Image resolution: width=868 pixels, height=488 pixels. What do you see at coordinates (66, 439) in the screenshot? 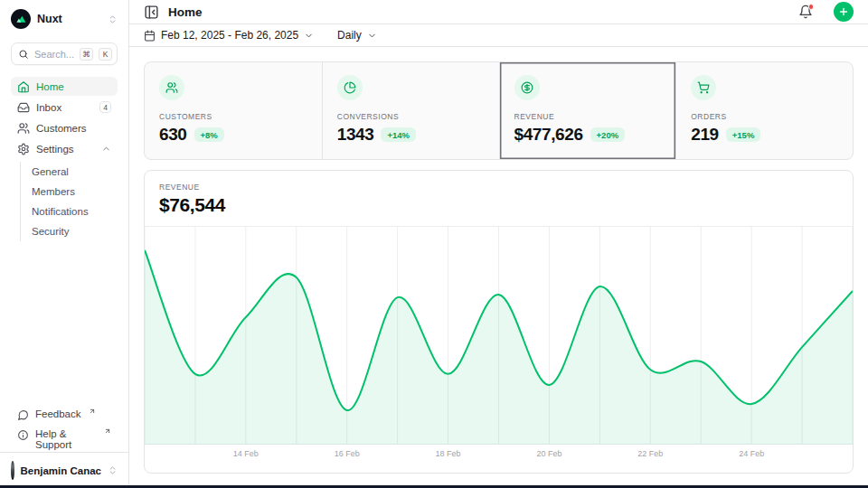
I see `help-support-label: Help & Support` at bounding box center [66, 439].